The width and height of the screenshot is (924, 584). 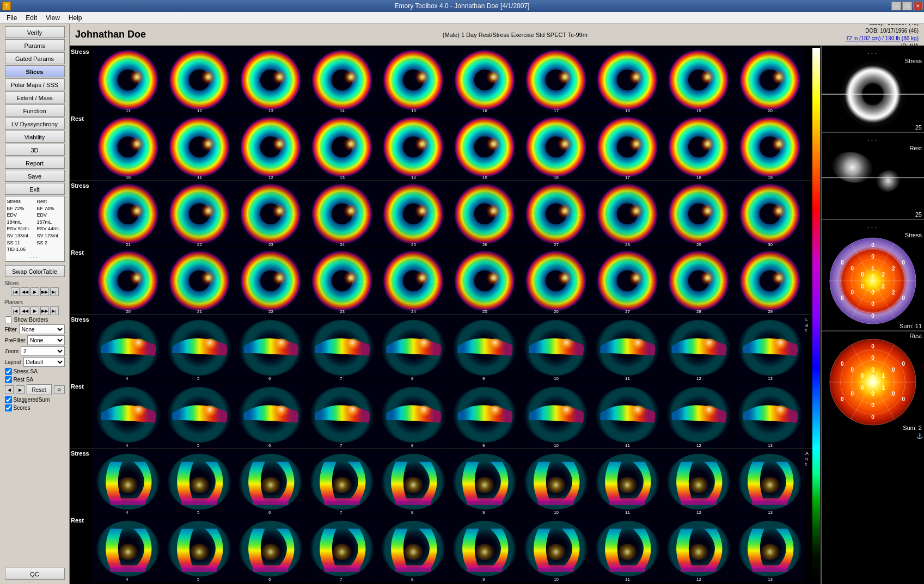 I want to click on lv-dyssynchrony-btn: LV Dyssynchrony, so click(x=35, y=124).